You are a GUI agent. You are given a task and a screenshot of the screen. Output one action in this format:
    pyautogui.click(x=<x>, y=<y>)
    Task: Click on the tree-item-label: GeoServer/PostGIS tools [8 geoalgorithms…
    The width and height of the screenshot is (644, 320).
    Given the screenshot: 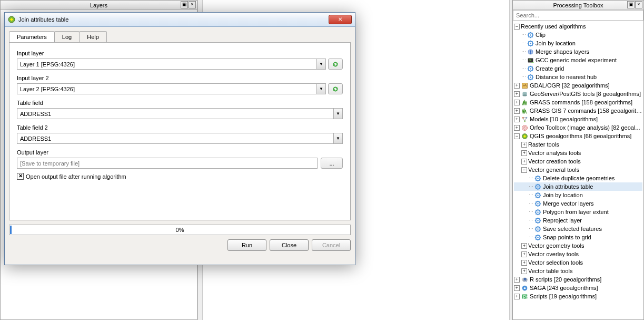 What is the action you would take?
    pyautogui.click(x=586, y=94)
    